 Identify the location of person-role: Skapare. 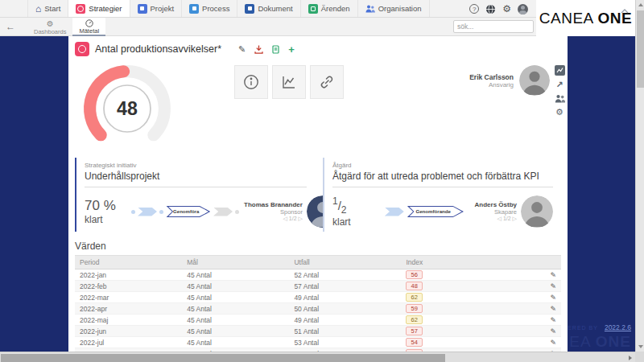
(496, 212).